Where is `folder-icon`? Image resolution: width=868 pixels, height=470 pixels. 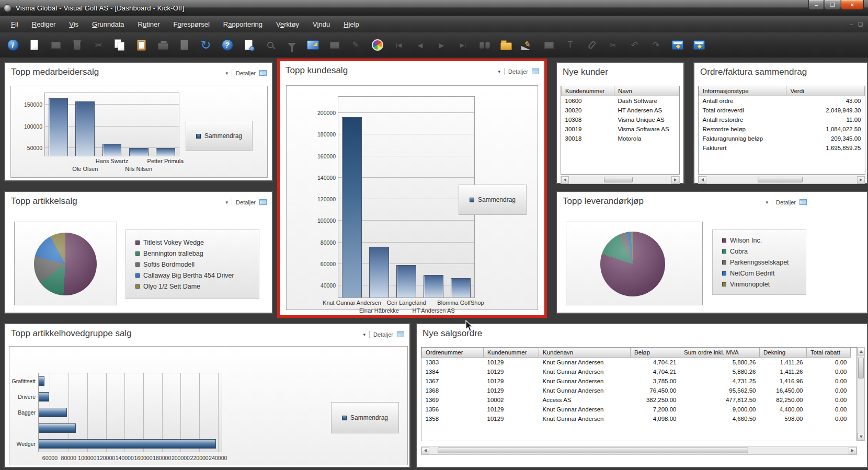
folder-icon is located at coordinates (506, 45).